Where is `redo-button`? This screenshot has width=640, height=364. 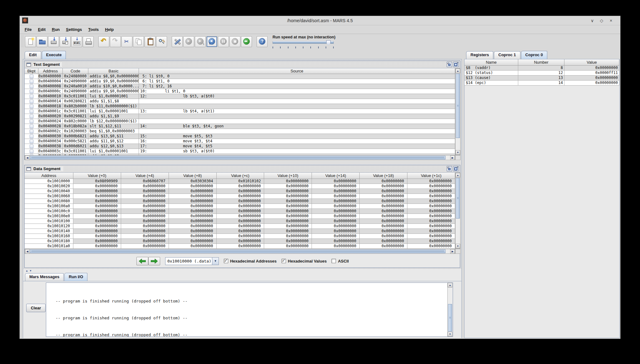 redo-button is located at coordinates (116, 42).